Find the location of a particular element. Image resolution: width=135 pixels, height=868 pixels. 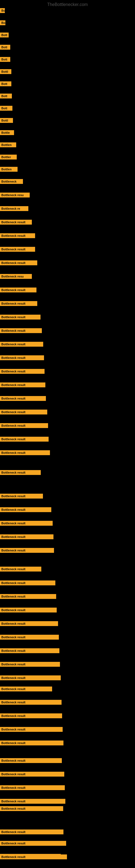

bar-item: Bottleneck is located at coordinates (11, 182).